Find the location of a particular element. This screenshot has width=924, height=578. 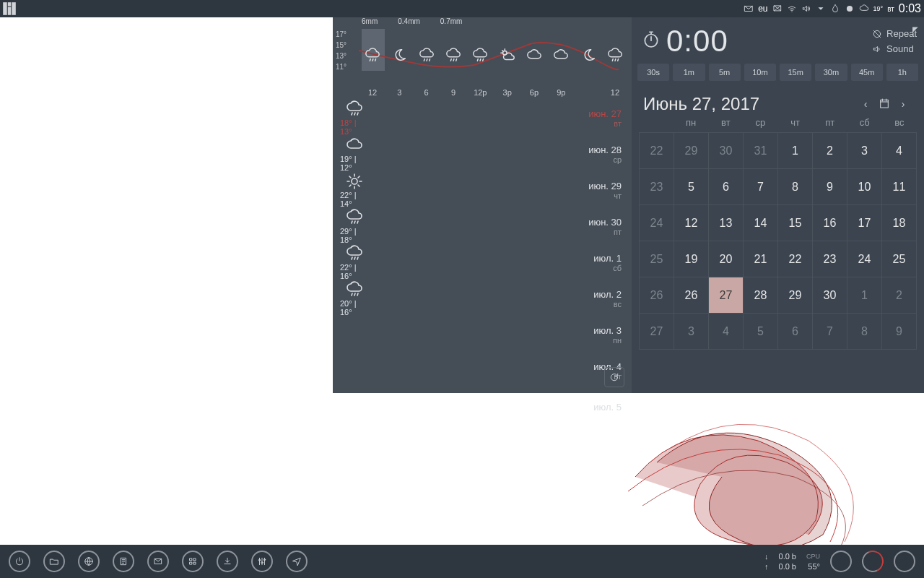

indicator-icon is located at coordinates (850, 9).